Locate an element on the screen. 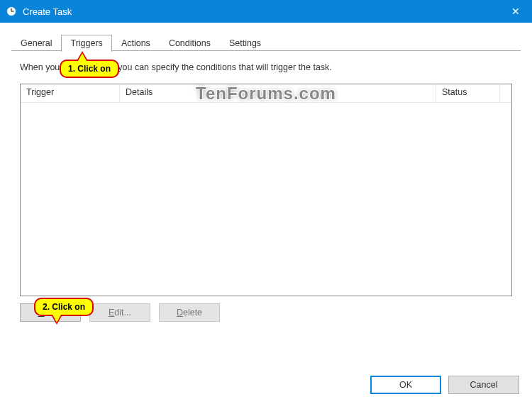 This screenshot has height=404, width=532. tab-general: General is located at coordinates (36, 43).